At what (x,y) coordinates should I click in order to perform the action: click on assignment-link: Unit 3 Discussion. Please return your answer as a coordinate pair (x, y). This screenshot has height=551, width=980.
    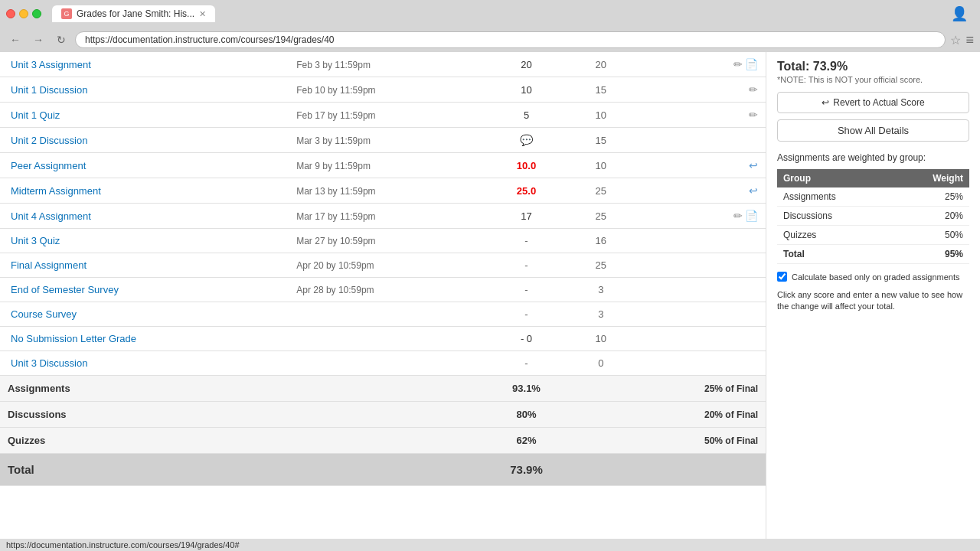
    Looking at the image, I should click on (49, 363).